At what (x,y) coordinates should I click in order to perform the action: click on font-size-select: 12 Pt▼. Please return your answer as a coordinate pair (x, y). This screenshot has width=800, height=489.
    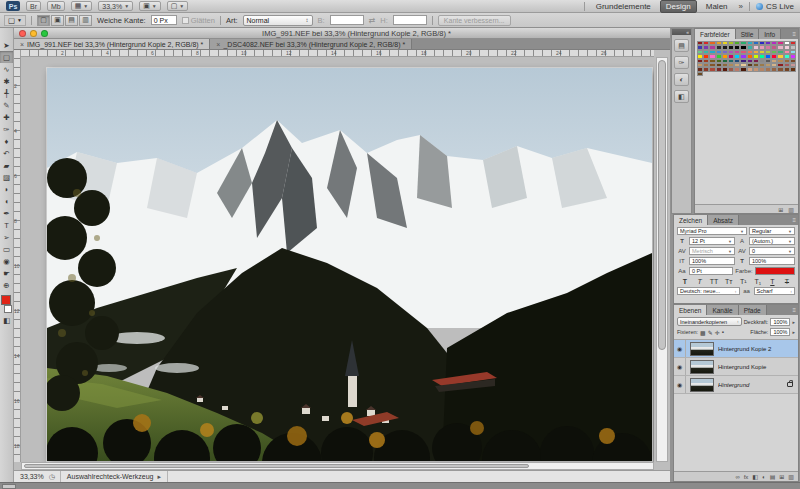
    Looking at the image, I should click on (712, 241).